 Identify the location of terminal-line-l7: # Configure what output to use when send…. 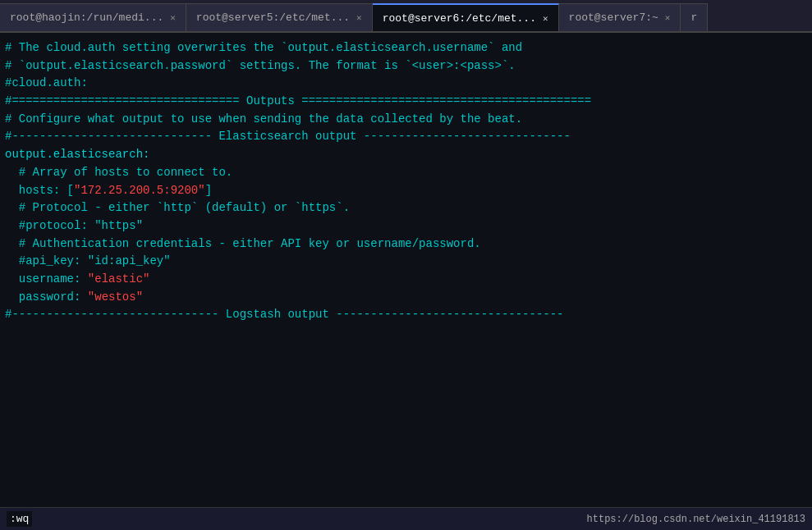
(406, 120).